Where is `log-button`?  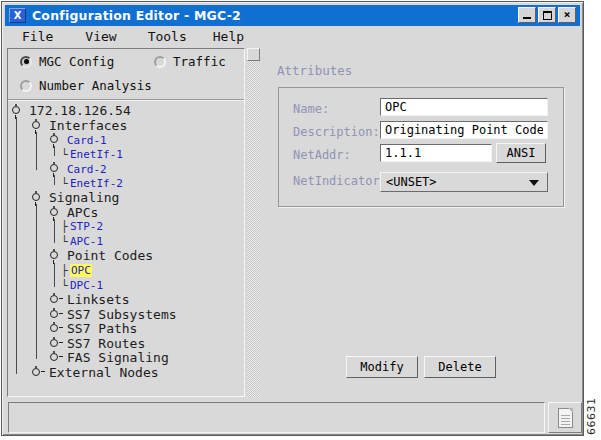
log-button is located at coordinates (565, 418).